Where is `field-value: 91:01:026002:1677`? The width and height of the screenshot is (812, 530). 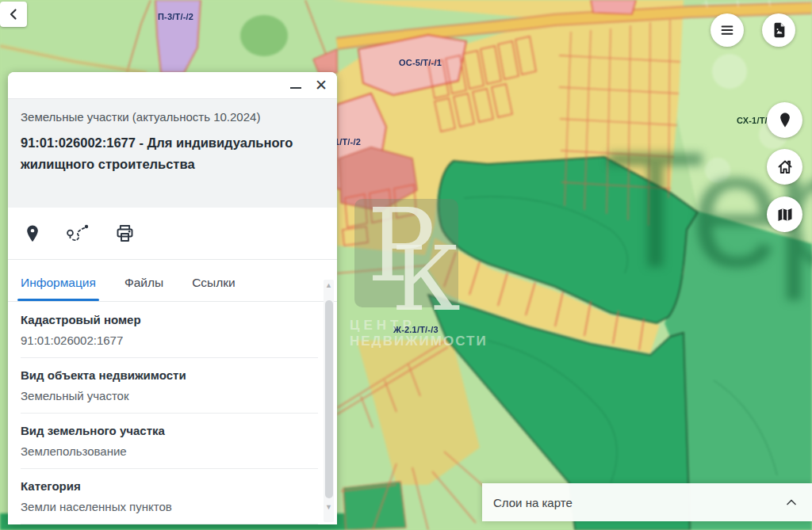
field-value: 91:01:026002:1677 is located at coordinates (170, 341).